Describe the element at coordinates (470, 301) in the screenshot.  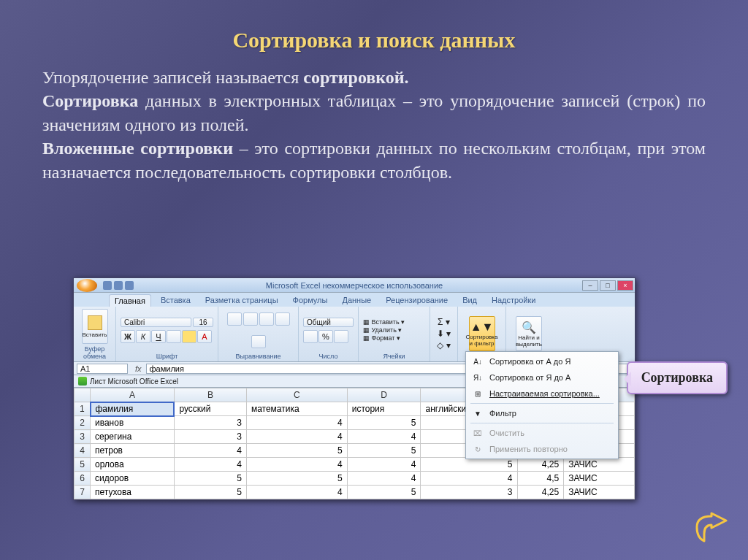
I see `tab-view: Вид` at that location.